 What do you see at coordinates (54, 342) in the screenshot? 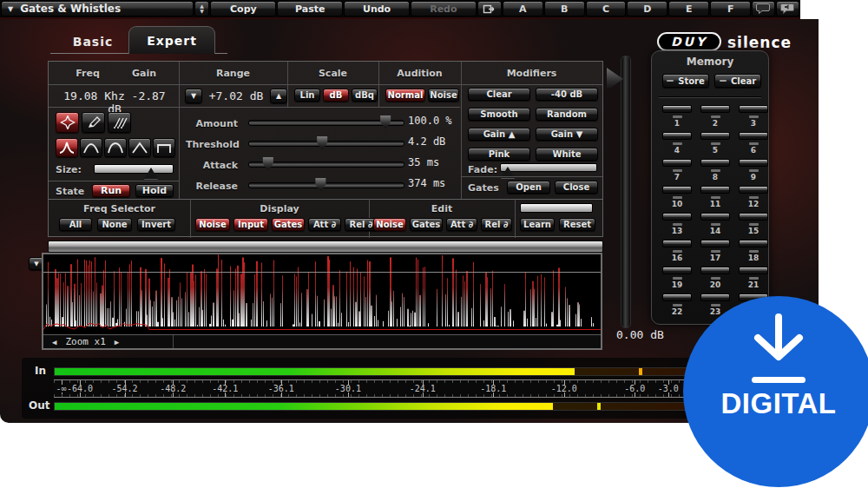
I see `zoom-prev-icon: ◀` at bounding box center [54, 342].